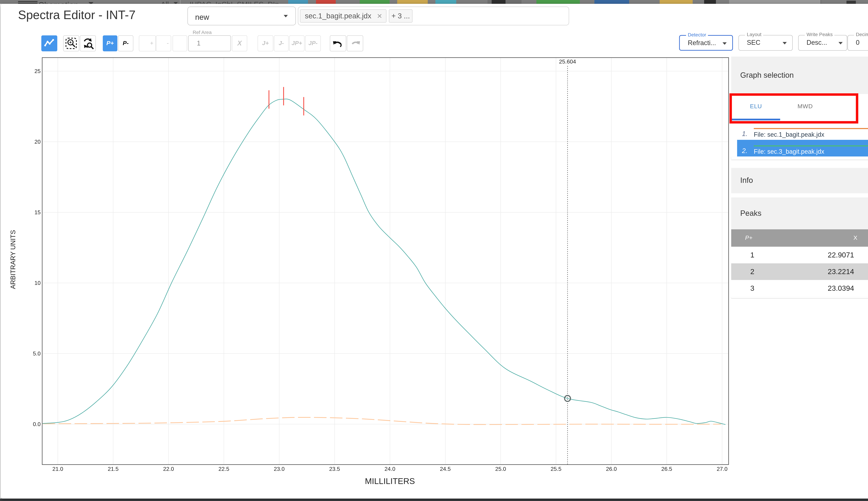  Describe the element at coordinates (37, 354) in the screenshot. I see `svg-text: 5.0` at that location.